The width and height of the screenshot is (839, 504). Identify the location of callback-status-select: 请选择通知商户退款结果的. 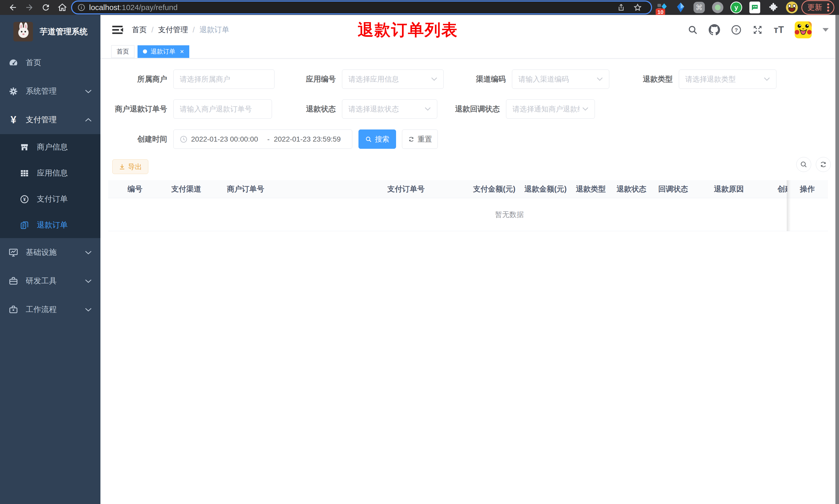
(550, 109).